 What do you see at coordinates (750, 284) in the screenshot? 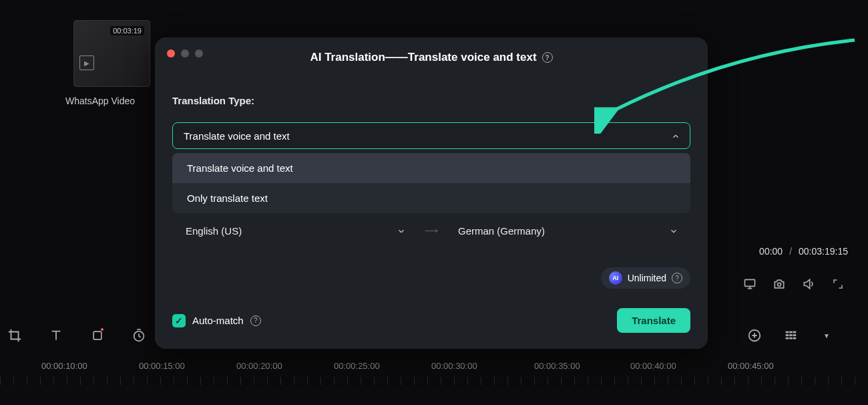
I see `monitor-icon` at bounding box center [750, 284].